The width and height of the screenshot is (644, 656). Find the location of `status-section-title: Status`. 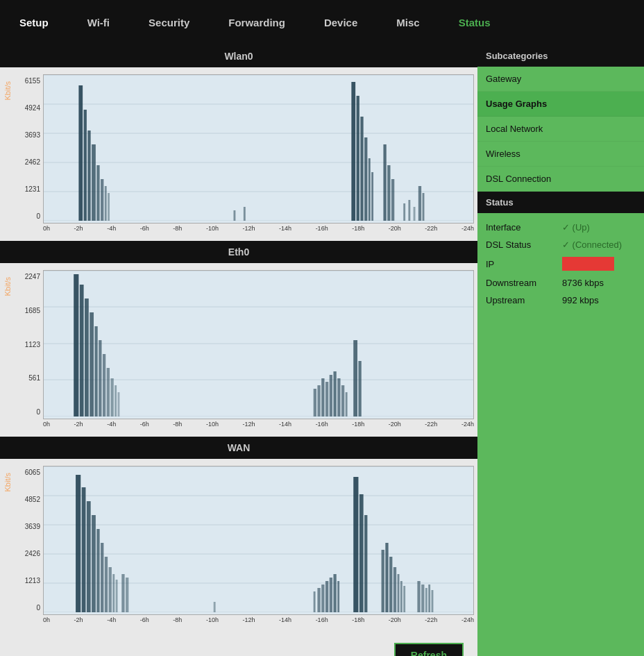

status-section-title: Status is located at coordinates (561, 203).